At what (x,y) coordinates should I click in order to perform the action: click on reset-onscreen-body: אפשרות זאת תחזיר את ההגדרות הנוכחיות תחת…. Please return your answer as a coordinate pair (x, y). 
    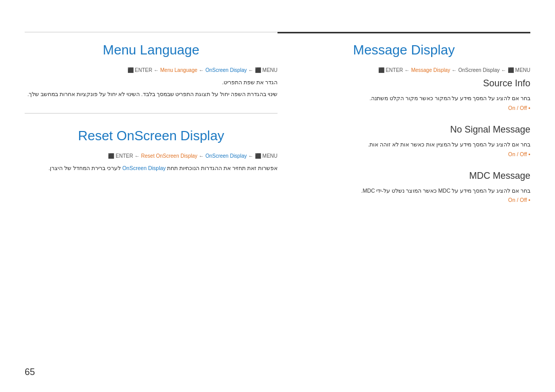
    Looking at the image, I should click on (151, 169).